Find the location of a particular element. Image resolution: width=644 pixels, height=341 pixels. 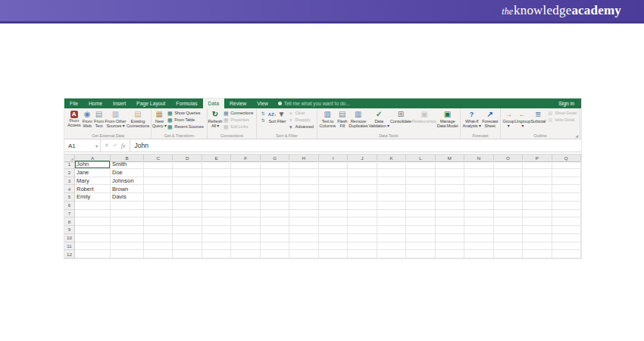

grid-cell-k7 is located at coordinates (392, 214).